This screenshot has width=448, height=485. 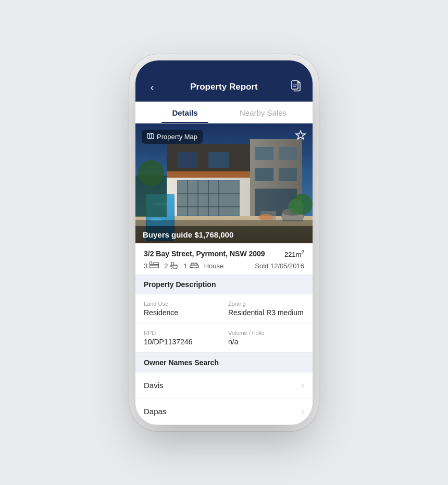 What do you see at coordinates (224, 284) in the screenshot?
I see `property-description-header: Property Description` at bounding box center [224, 284].